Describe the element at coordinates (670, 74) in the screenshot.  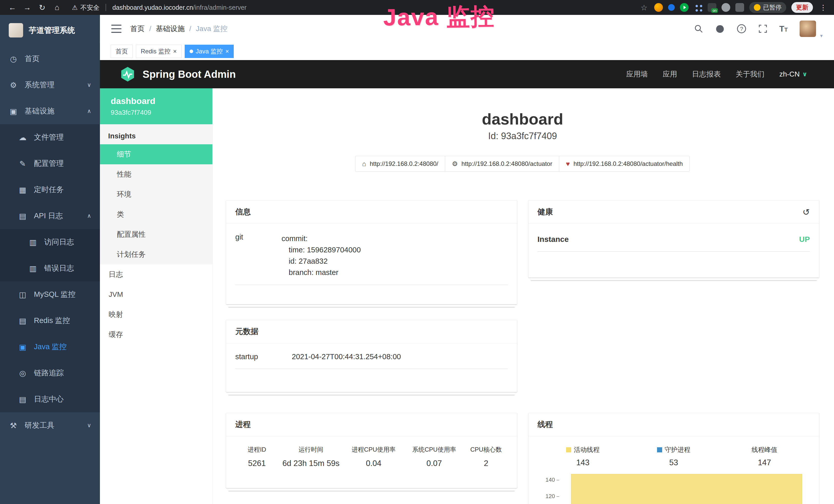
I see `sba-nav-applications: 应用` at that location.